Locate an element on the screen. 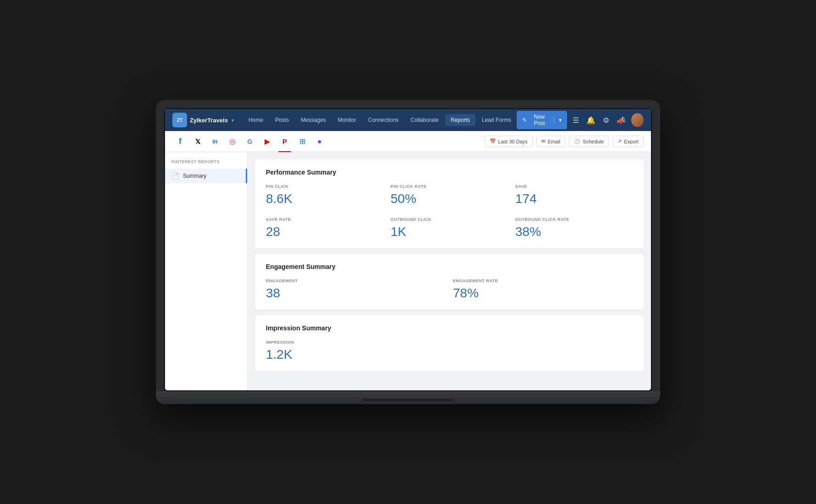 Image resolution: width=816 pixels, height=504 pixels. outbound-click-label: OUTBOUND CLICK is located at coordinates (449, 219).